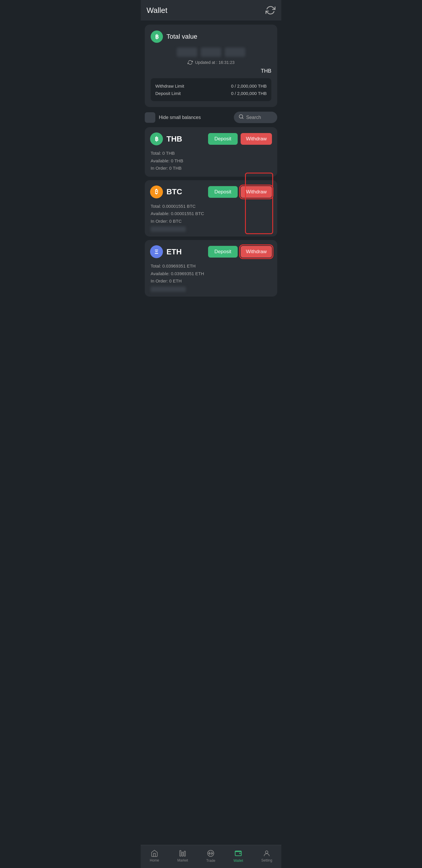  What do you see at coordinates (154, 856) in the screenshot?
I see `nav-item-home: Home` at bounding box center [154, 856].